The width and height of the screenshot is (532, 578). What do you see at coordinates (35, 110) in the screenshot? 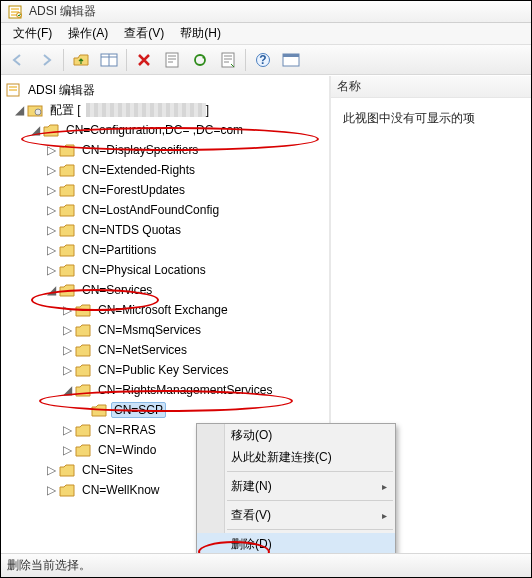
I see `settings-icon` at bounding box center [35, 110].